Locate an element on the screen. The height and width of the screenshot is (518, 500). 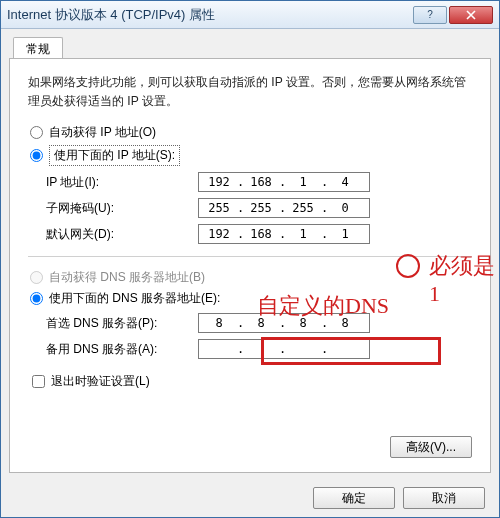
validate-checkbox is located at coordinates (38, 382).